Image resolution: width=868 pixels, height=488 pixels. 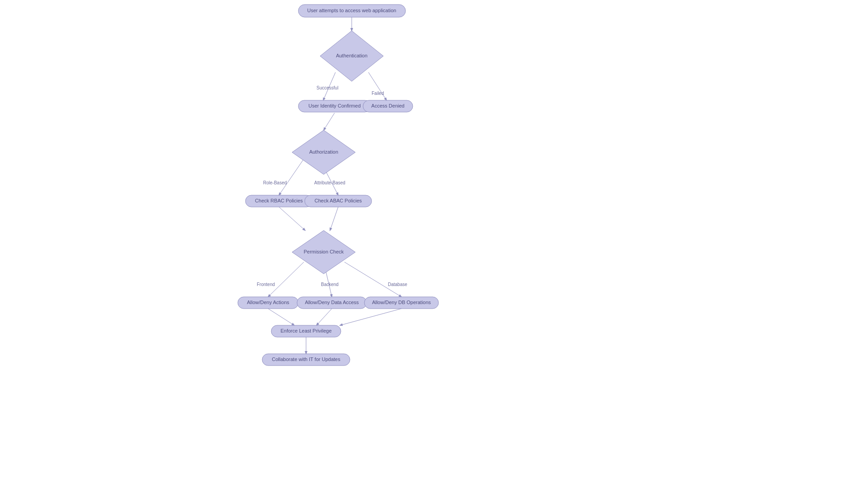 What do you see at coordinates (378, 93) in the screenshot?
I see `label-failed: Failed` at bounding box center [378, 93].